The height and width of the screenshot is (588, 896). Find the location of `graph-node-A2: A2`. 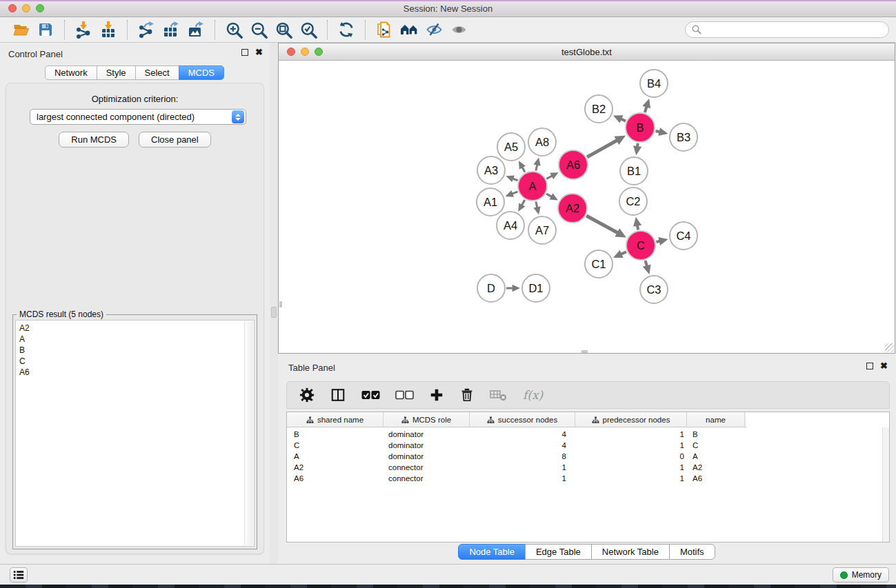

graph-node-A2: A2 is located at coordinates (573, 208).